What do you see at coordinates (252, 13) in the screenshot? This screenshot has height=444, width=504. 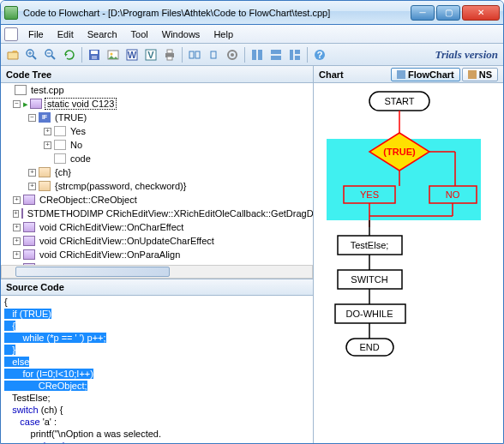 I see `title-bar: Code to Flowchart - [D:\Program Files\At…` at bounding box center [252, 13].